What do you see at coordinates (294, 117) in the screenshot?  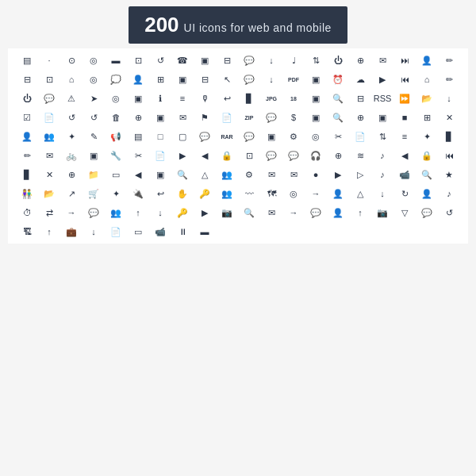 I see `dollar-icon: $` at bounding box center [294, 117].